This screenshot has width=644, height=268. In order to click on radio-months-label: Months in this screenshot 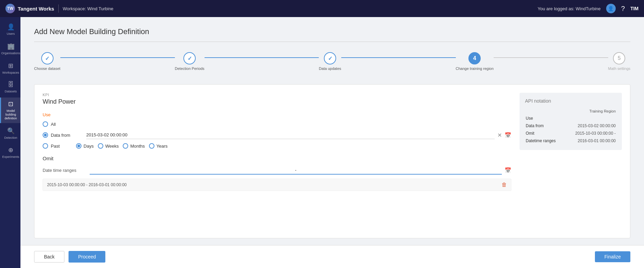, I will do `click(138, 146)`.